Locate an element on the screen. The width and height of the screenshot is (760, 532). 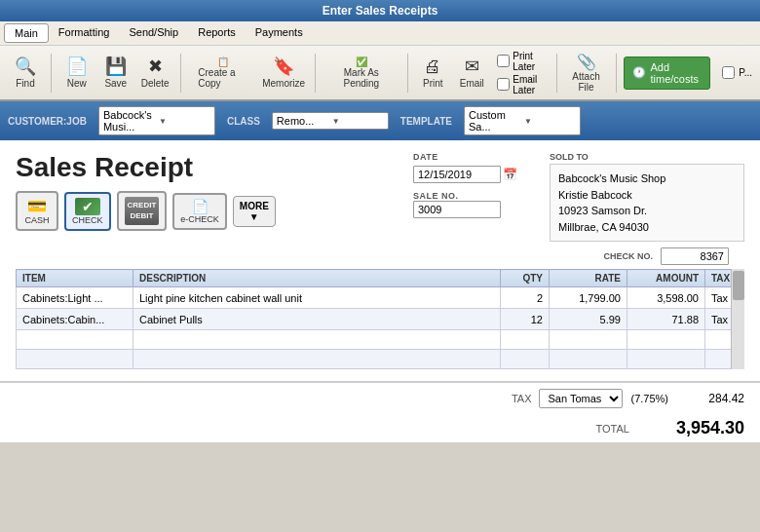
sep2 is located at coordinates (181, 73).